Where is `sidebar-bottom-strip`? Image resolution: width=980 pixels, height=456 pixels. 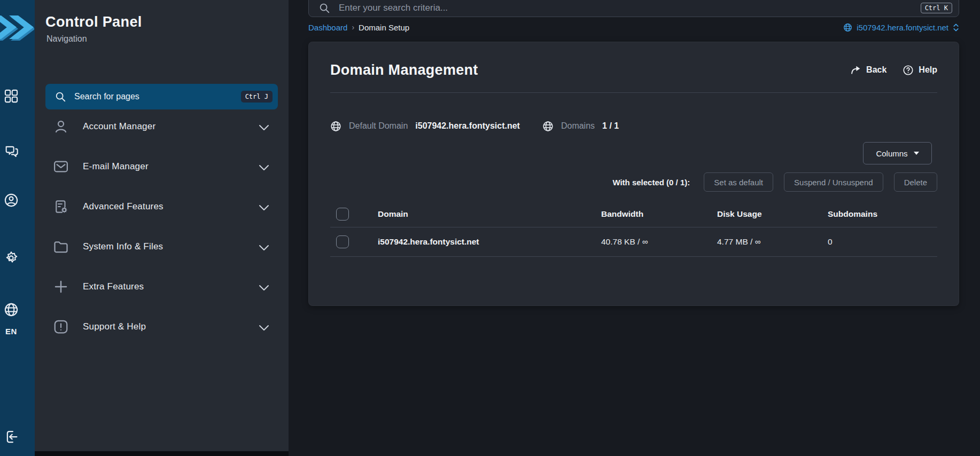 sidebar-bottom-strip is located at coordinates (161, 454).